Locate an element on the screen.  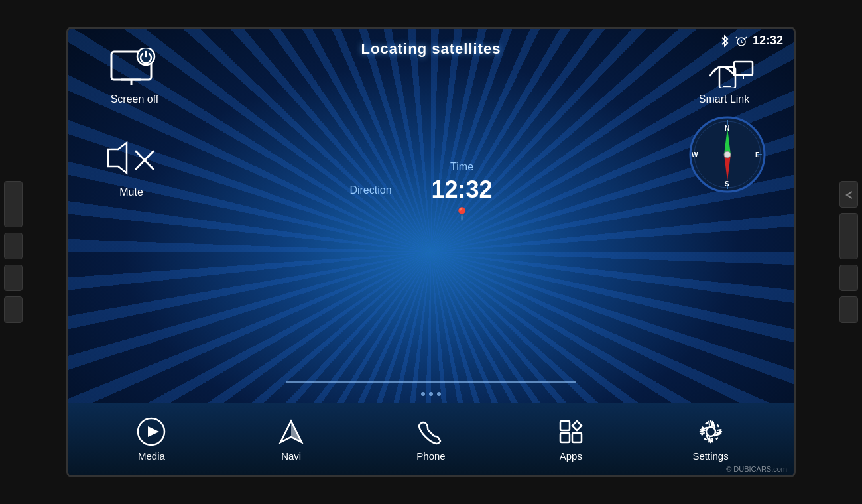
mute-label: Mute is located at coordinates (131, 192).